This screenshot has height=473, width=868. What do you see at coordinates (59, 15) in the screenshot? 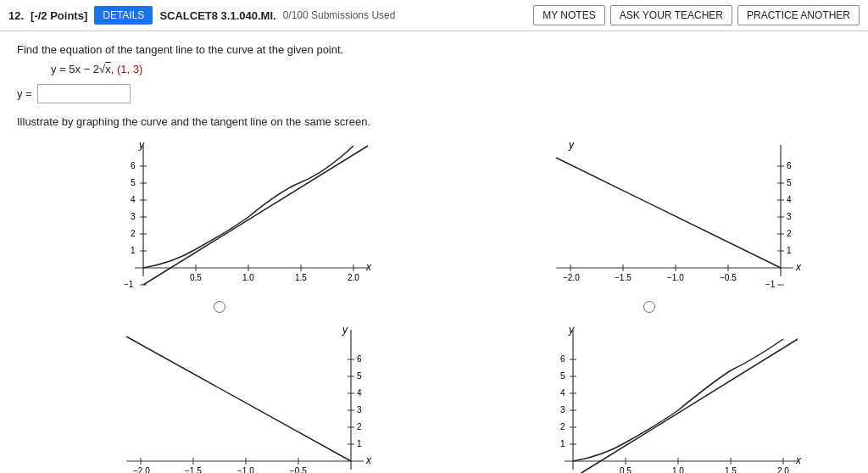
I see `points-label: [-/2 Points]` at bounding box center [59, 15].